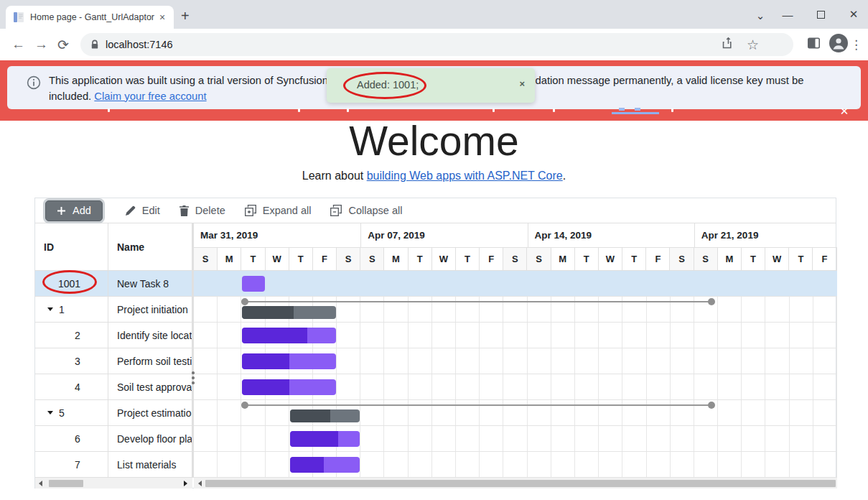 The image size is (868, 500). I want to click on toolbar-button-delete: Delete, so click(202, 210).